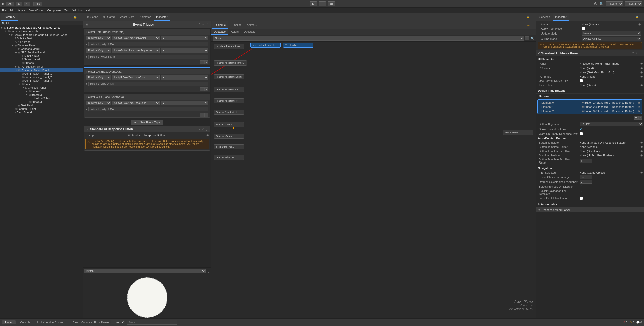 The image size is (644, 326). Describe the element at coordinates (136, 50) in the screenshot. I see `func-select-2: HoverButton.PlayHoverSequence` at that location.